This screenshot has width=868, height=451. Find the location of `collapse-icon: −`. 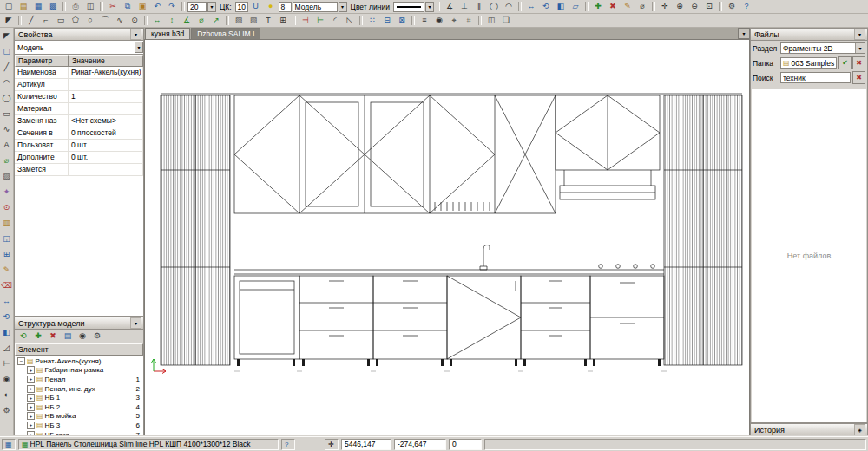

collapse-icon: − is located at coordinates (21, 361).